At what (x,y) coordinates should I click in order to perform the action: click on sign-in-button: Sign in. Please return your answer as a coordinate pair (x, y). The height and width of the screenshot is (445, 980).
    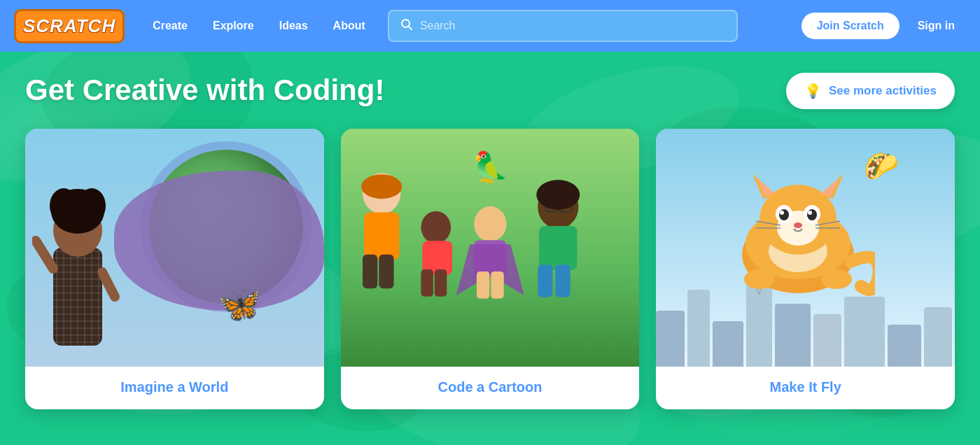
    Looking at the image, I should click on (937, 26).